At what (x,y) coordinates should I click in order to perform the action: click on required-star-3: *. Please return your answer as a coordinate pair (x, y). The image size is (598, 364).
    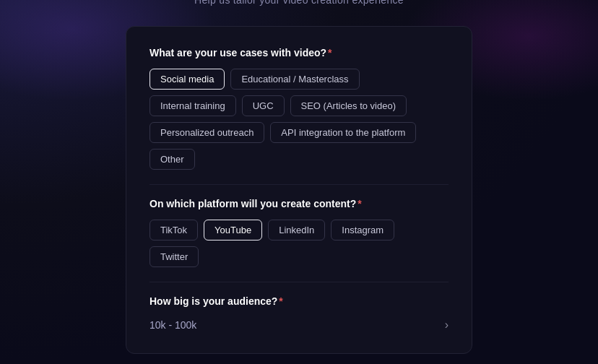
    Looking at the image, I should click on (280, 301).